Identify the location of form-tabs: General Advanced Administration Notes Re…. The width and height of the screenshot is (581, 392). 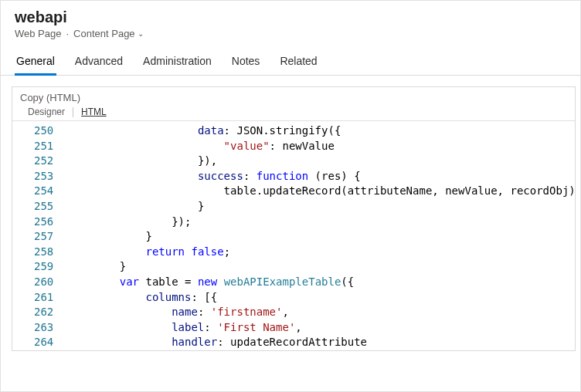
(290, 57).